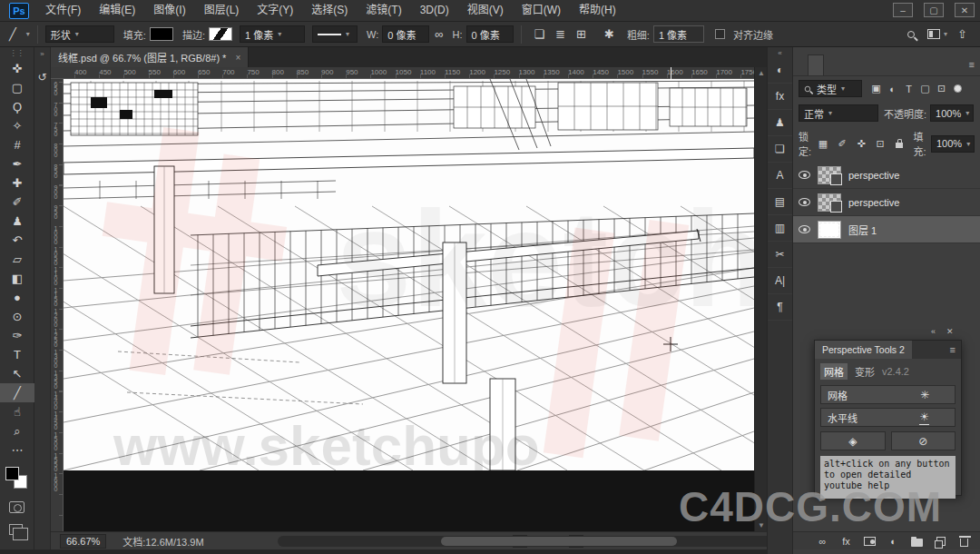  Describe the element at coordinates (17, 430) in the screenshot. I see `zoom-tool: ⌕` at that location.